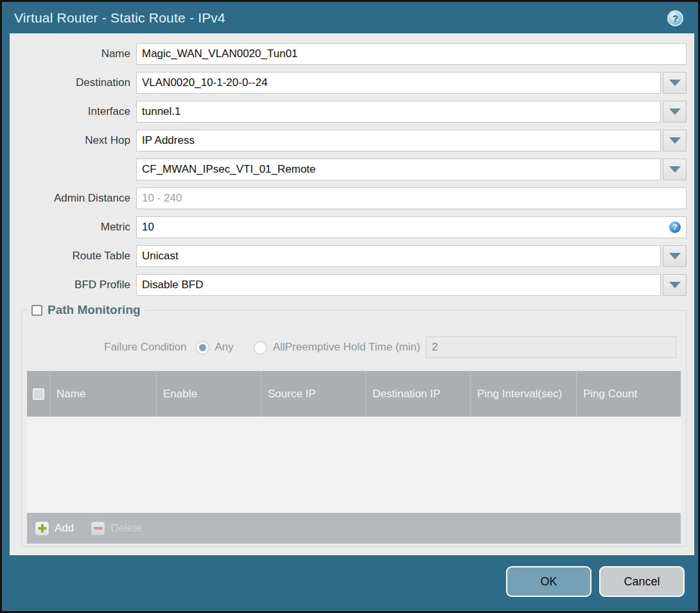 The width and height of the screenshot is (700, 613). Describe the element at coordinates (524, 394) in the screenshot. I see `column-header-ping-interval: Ping Interval(sec)` at that location.